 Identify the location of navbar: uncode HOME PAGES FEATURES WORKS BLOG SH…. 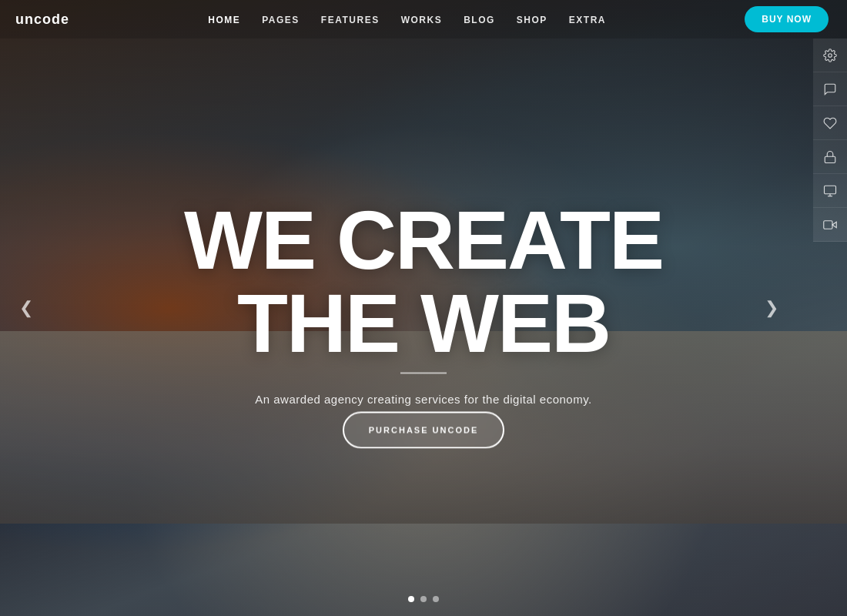
(424, 19).